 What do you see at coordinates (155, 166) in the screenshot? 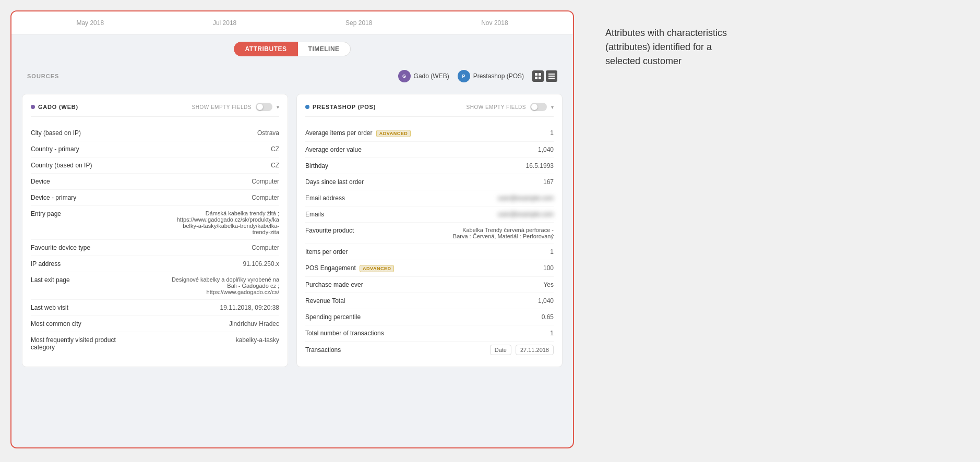
I see `list-item: Country (based on IP) CZ` at bounding box center [155, 166].